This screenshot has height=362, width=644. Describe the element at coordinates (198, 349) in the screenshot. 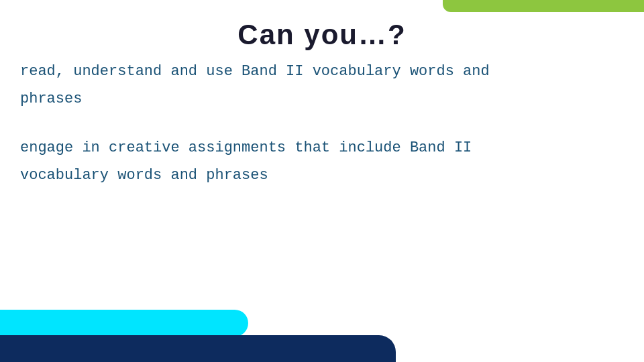

I see `bottom-dark-decoration` at that location.